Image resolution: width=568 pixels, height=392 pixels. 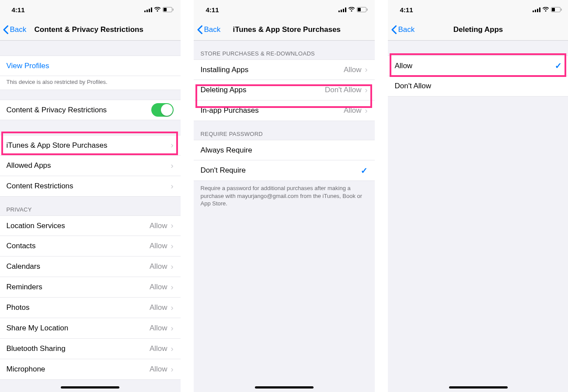 I want to click on privacy-row-location: Location Services Allow ›, so click(x=90, y=225).